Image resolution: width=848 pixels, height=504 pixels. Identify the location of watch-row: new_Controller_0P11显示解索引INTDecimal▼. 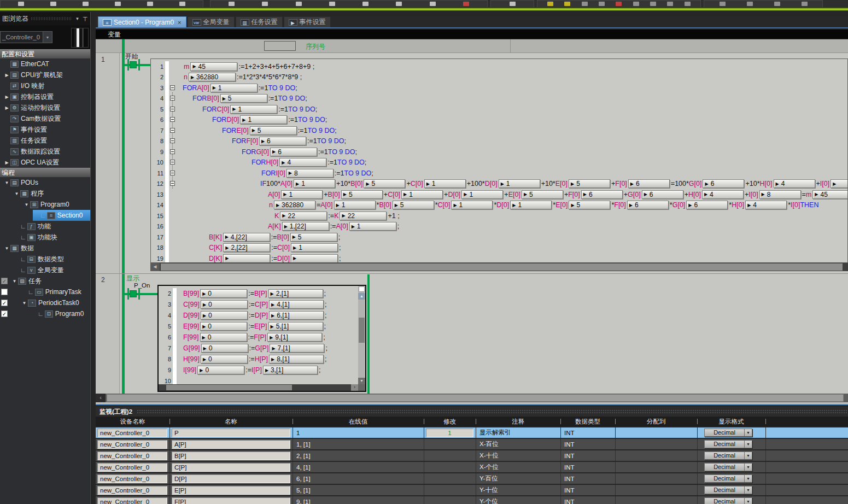
(472, 433).